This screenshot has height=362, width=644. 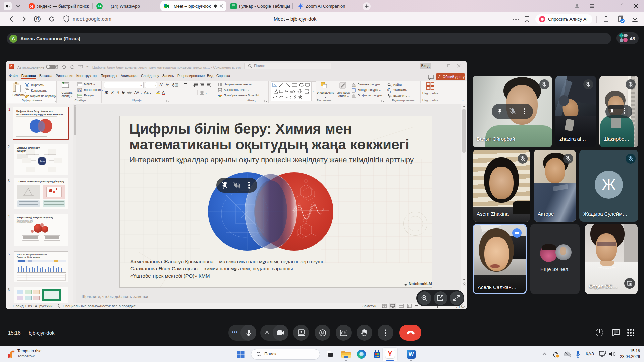 I want to click on svg-text: A, so click(x=275, y=85).